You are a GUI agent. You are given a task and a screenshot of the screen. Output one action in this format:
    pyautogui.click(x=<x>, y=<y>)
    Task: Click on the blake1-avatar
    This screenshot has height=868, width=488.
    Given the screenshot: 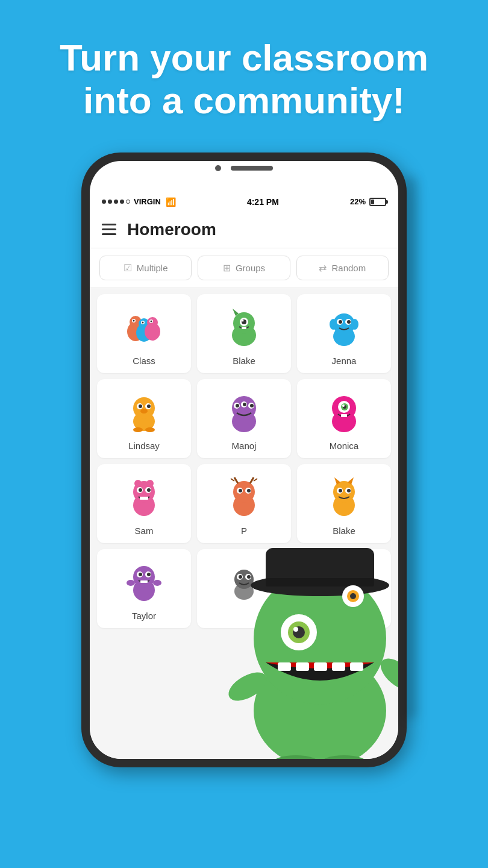 What is the action you would take?
    pyautogui.click(x=244, y=327)
    